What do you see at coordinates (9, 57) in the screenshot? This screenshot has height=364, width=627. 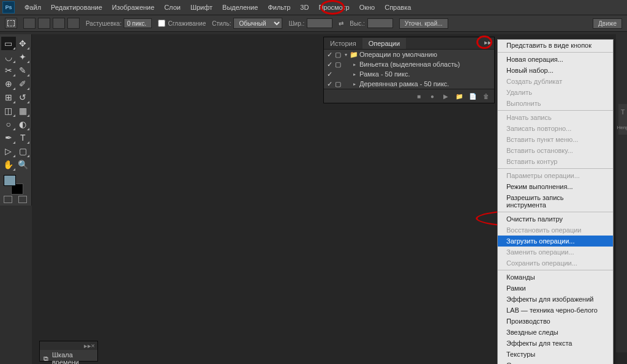 I see `lasso-tool: ◡` at bounding box center [9, 57].